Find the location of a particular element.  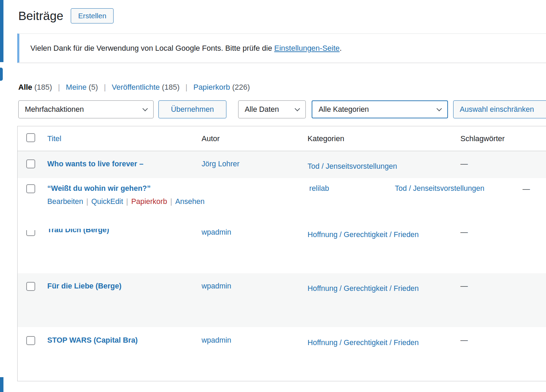

title-cell: STOP WARS (Capital Bra) is located at coordinates (119, 354).